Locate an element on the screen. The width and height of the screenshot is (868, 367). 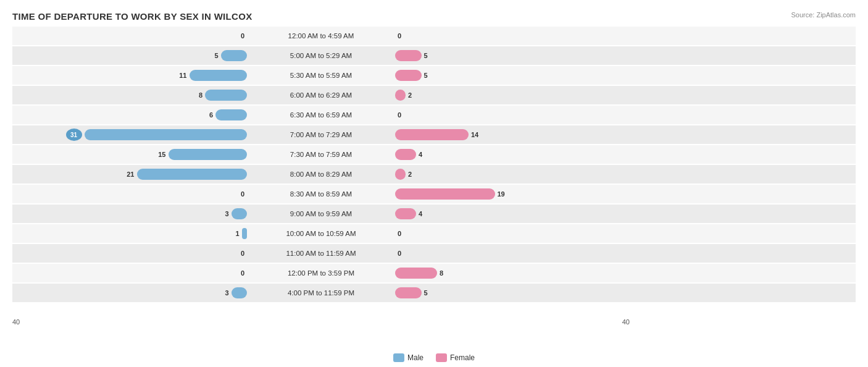
right-value: 5 is located at coordinates (432, 56).